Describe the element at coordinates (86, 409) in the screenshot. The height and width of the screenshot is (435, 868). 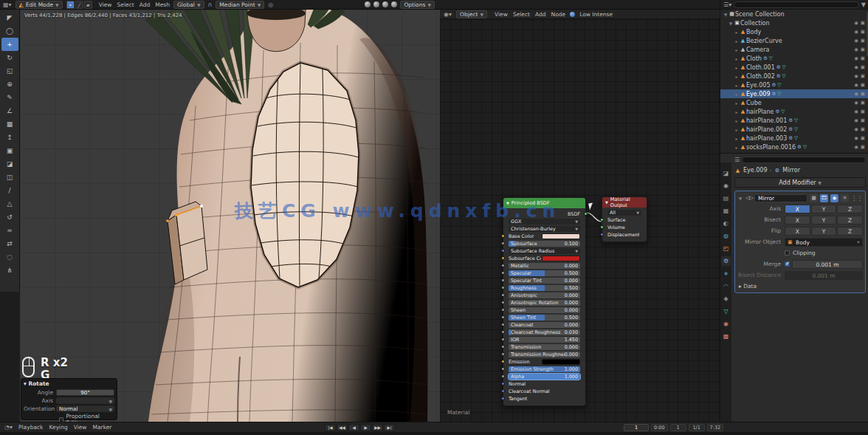
I see `orientation-field: Normal▼` at that location.